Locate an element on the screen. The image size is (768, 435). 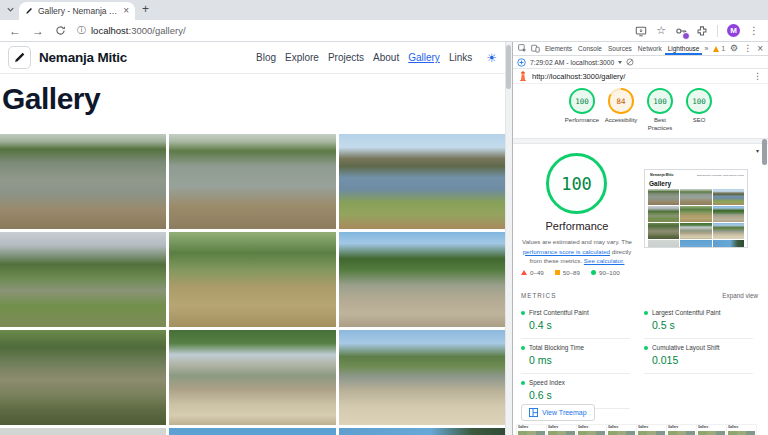
legend-range: 90–100 is located at coordinates (610, 272).